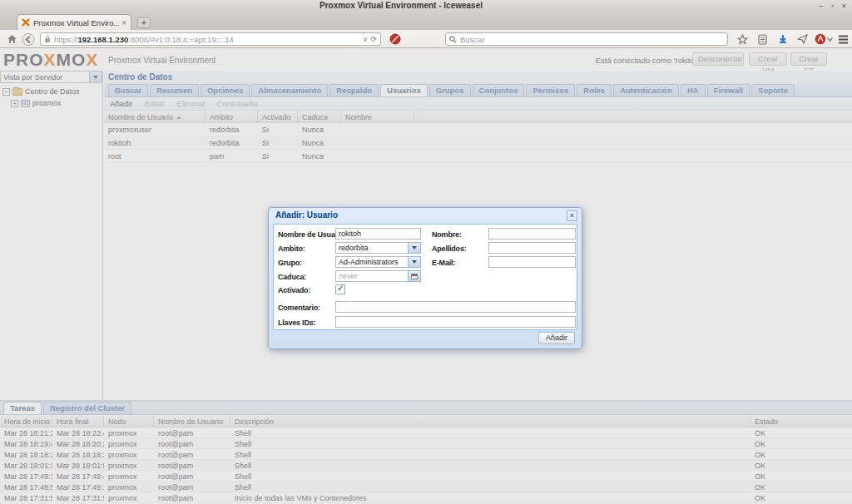 The image size is (852, 504). What do you see at coordinates (453, 40) in the screenshot?
I see `search-icon` at bounding box center [453, 40].